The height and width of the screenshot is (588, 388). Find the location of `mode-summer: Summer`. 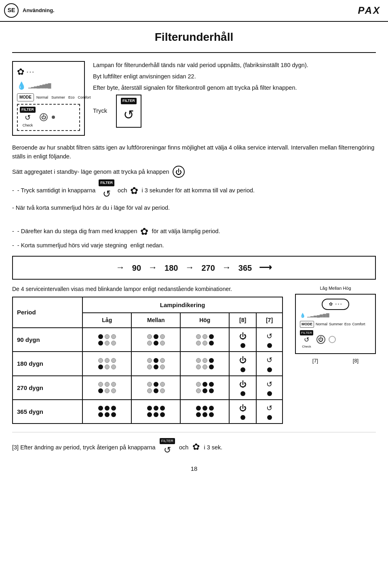

mode-summer: Summer is located at coordinates (336, 324).